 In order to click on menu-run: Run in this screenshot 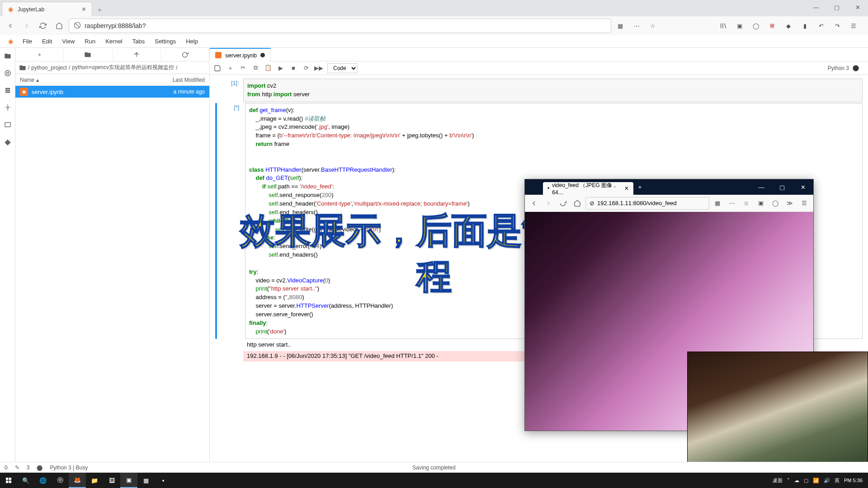, I will do `click(90, 42)`.